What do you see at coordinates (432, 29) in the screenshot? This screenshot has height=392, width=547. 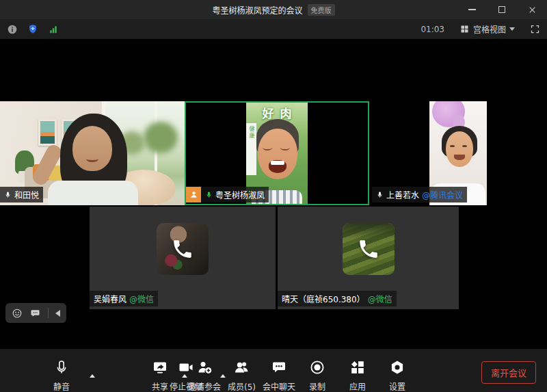 I see `meeting-timer: 01:03` at bounding box center [432, 29].